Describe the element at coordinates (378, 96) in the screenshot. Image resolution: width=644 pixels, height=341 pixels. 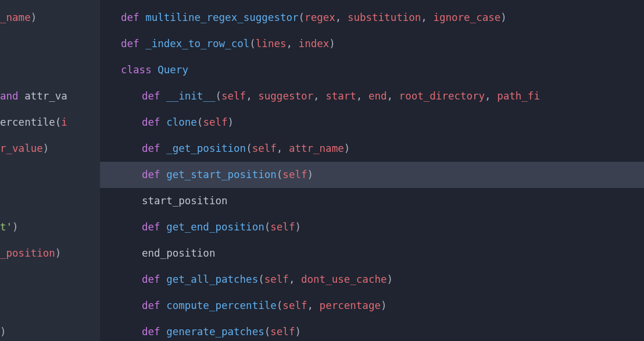
I see `token-param-name: end` at that location.